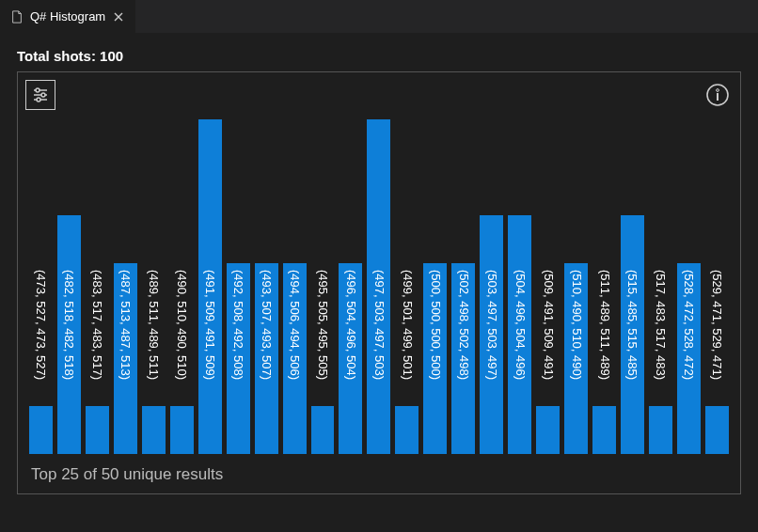  I want to click on bar-slot: (529, 471, 529, 471), so click(717, 287).